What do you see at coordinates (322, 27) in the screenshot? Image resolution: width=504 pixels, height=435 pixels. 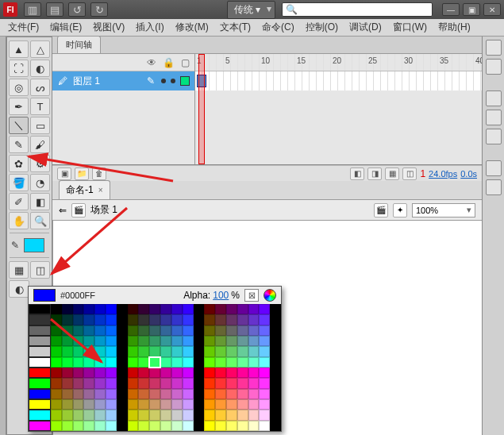 I see `menu-control: 控制(O)` at bounding box center [322, 27].